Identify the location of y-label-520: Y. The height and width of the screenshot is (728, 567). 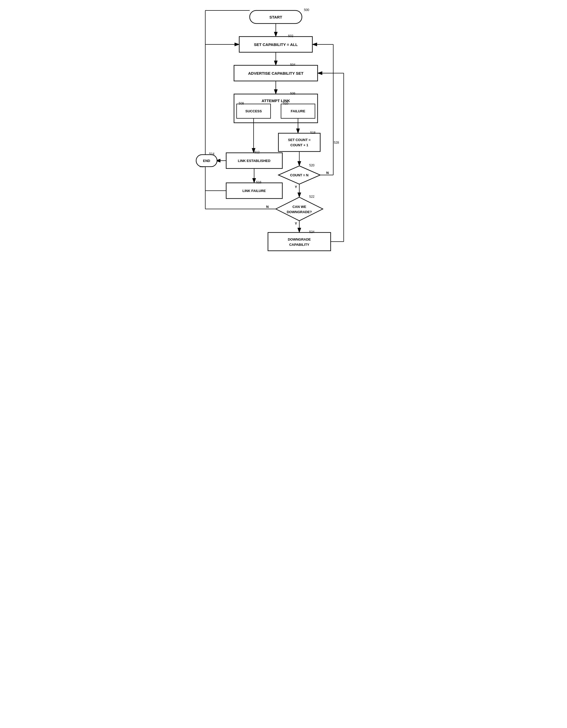
(296, 187).